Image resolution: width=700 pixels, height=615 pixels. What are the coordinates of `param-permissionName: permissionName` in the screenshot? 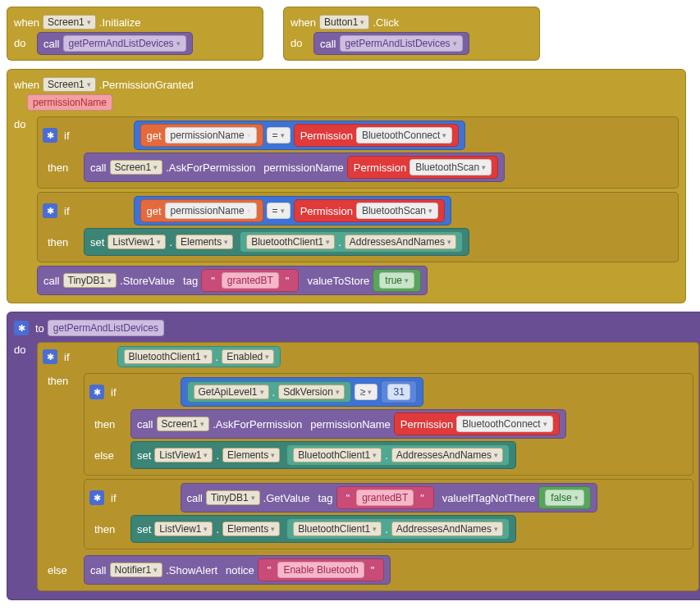 It's located at (70, 102).